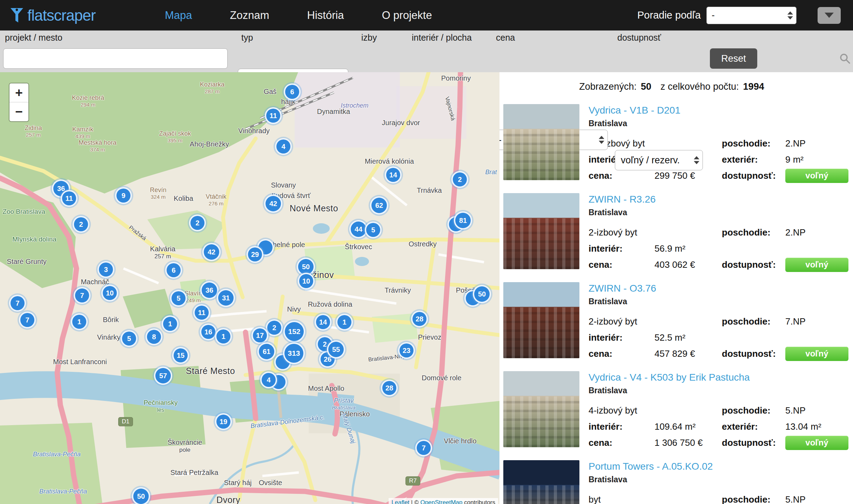 The width and height of the screenshot is (853, 504). What do you see at coordinates (294, 332) in the screenshot?
I see `map-cluster-marker: 152` at bounding box center [294, 332].